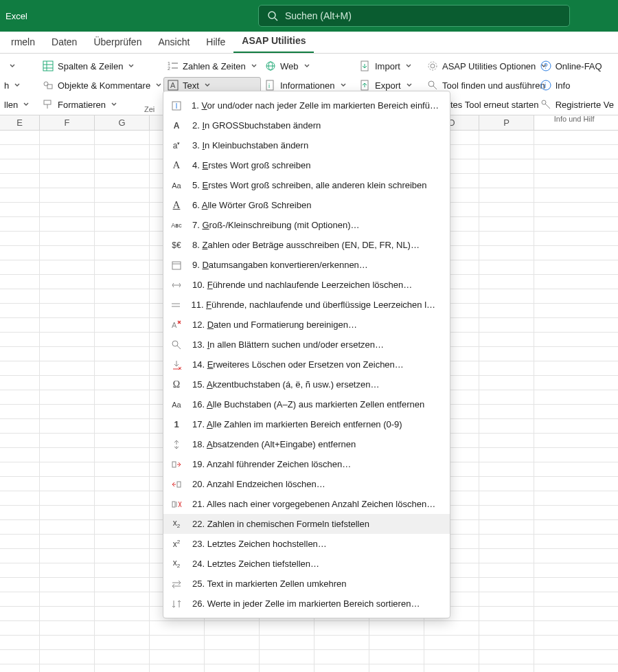  What do you see at coordinates (306, 66) in the screenshot?
I see `web-button: Web` at bounding box center [306, 66].